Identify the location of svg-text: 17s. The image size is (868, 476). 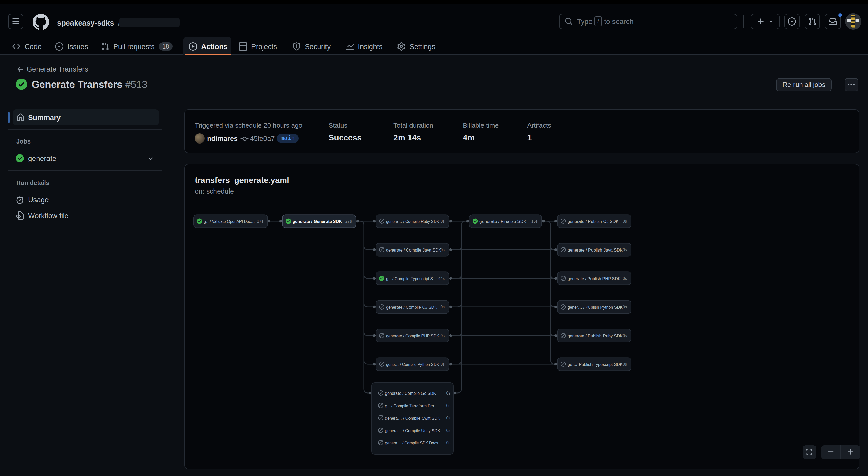
(260, 221).